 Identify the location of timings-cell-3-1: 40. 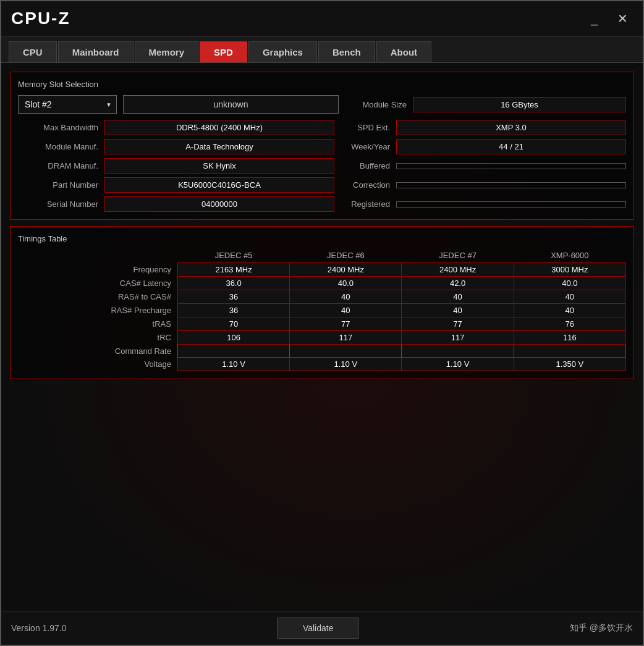
(346, 311).